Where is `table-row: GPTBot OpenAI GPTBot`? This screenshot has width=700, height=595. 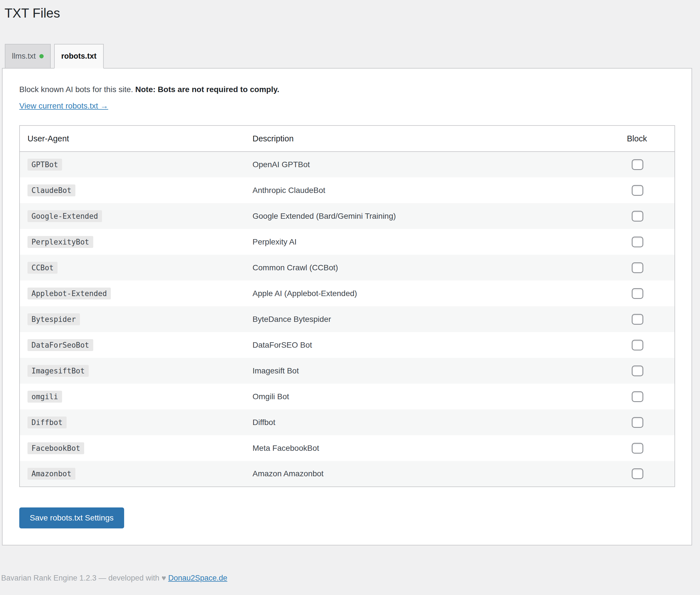 table-row: GPTBot OpenAI GPTBot is located at coordinates (347, 165).